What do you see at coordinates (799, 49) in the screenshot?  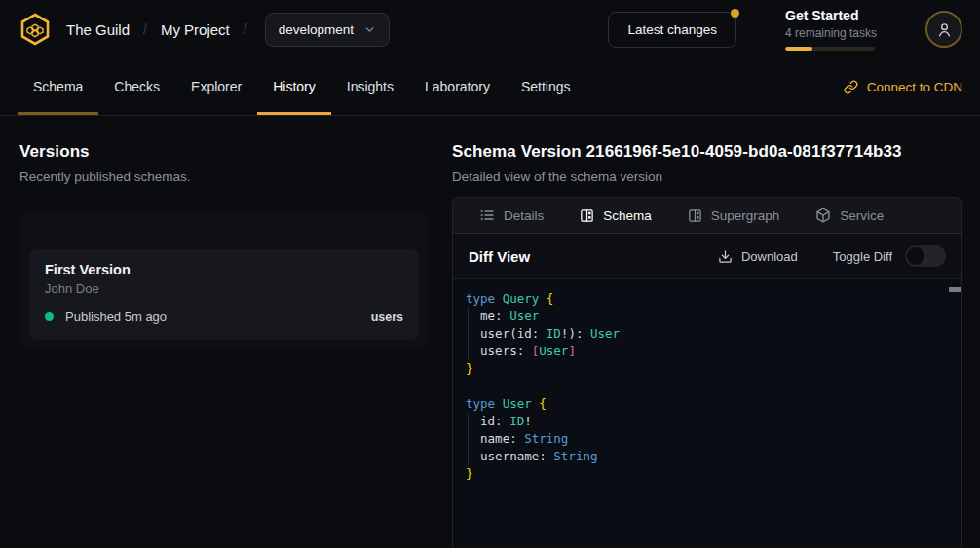 I see `get-started-progress-fill` at bounding box center [799, 49].